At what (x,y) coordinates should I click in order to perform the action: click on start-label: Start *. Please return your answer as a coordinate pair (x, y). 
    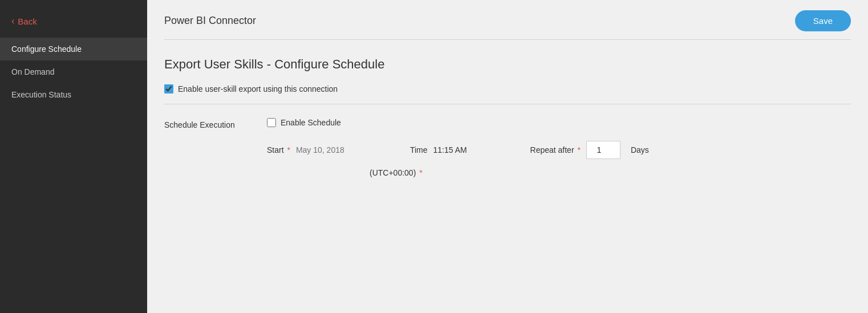
    Looking at the image, I should click on (278, 150).